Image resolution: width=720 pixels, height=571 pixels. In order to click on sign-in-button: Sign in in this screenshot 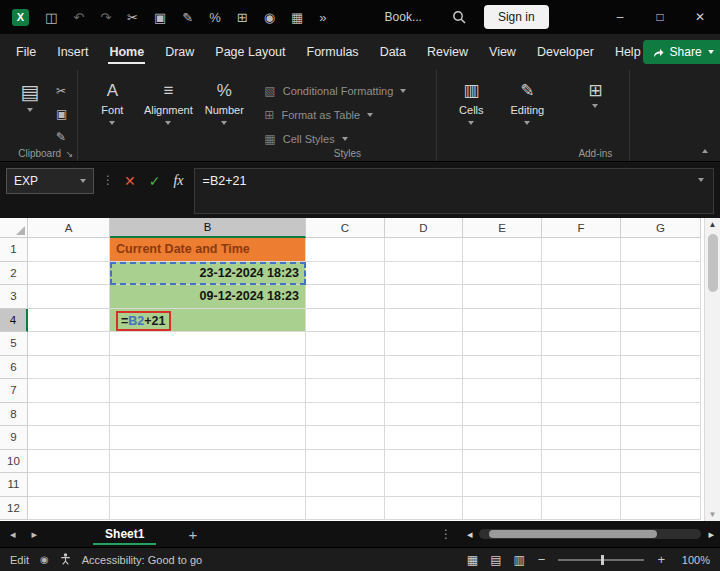, I will do `click(516, 17)`.